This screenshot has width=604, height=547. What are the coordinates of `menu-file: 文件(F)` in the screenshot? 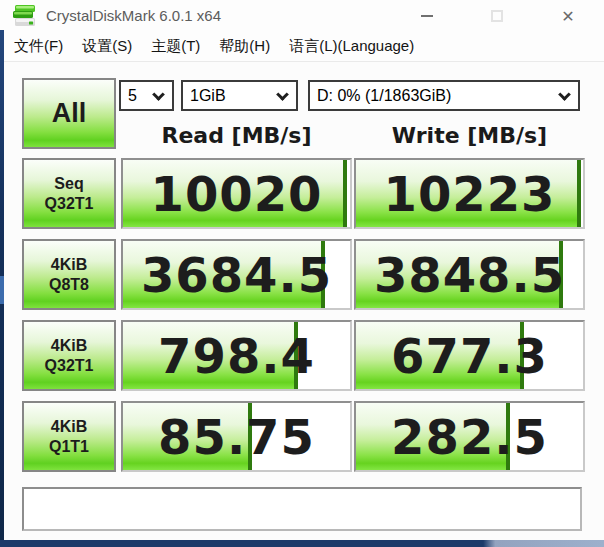 It's located at (38, 46).